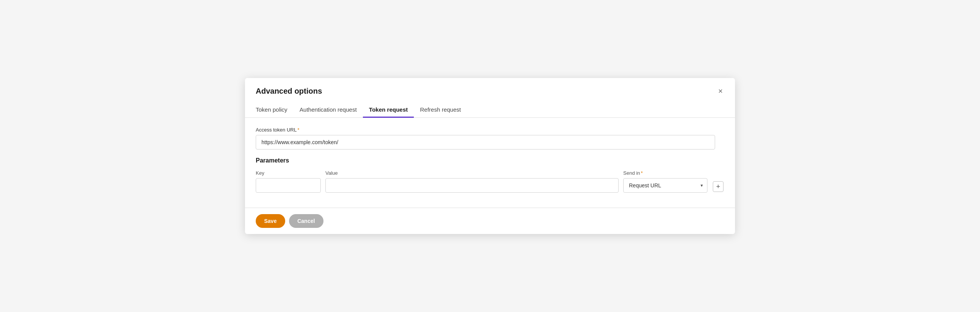 The height and width of the screenshot is (312, 980). What do you see at coordinates (306, 221) in the screenshot?
I see `cancel-button: Cancel` at bounding box center [306, 221].